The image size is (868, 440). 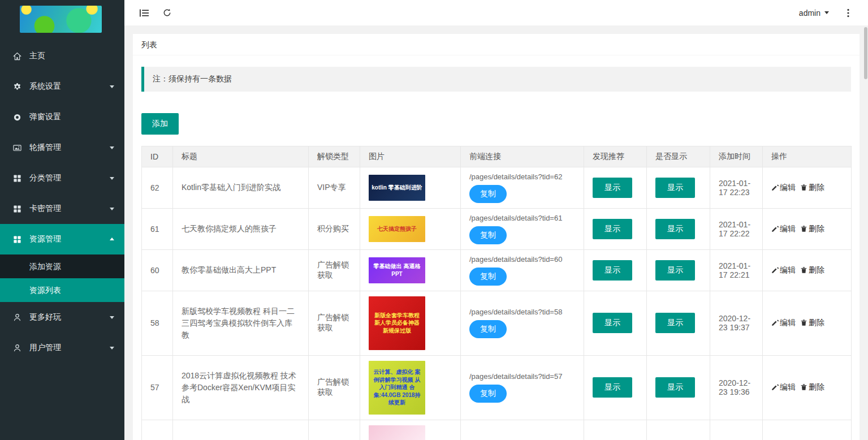 I want to click on home-icon, so click(x=17, y=57).